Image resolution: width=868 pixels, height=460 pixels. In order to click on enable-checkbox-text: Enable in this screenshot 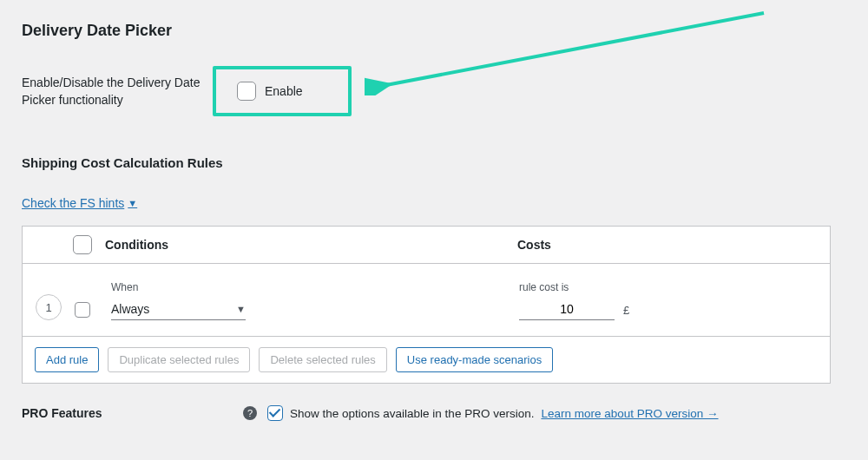, I will do `click(284, 91)`.